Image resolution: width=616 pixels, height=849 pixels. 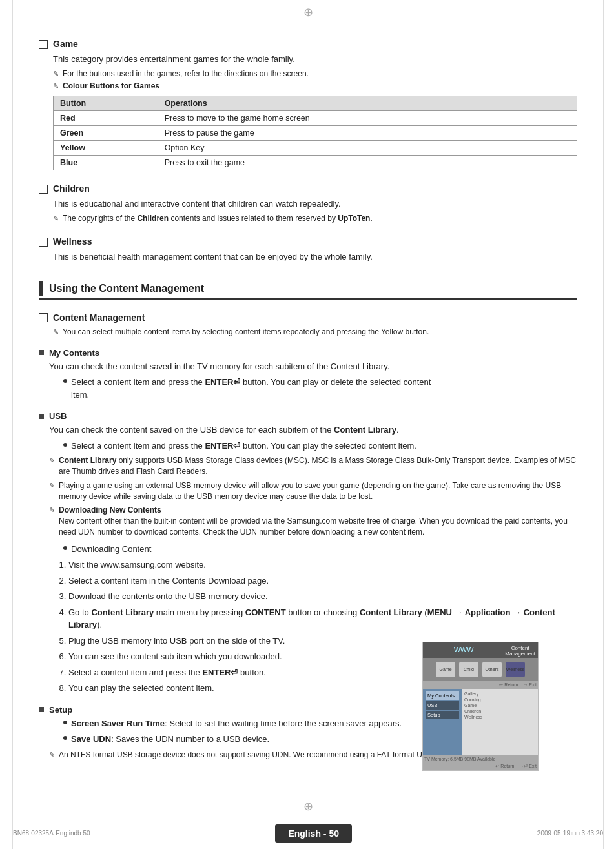 What do you see at coordinates (249, 381) in the screenshot?
I see `my-contents-body: You can check the content saved in the T…` at bounding box center [249, 381].